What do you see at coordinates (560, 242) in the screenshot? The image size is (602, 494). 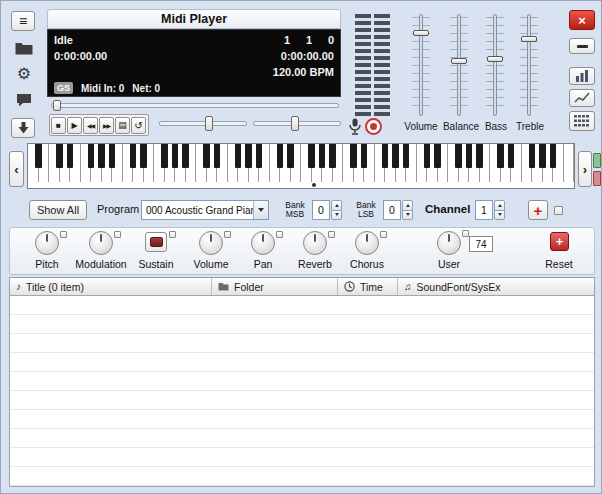 I see `reset-button: +` at bounding box center [560, 242].